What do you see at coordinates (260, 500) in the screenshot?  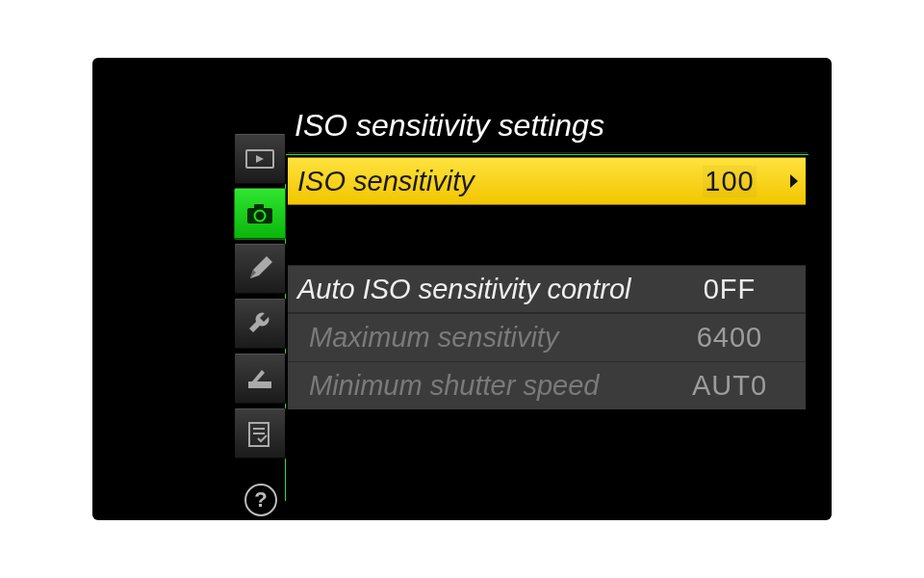 I see `help-label: ?` at bounding box center [260, 500].